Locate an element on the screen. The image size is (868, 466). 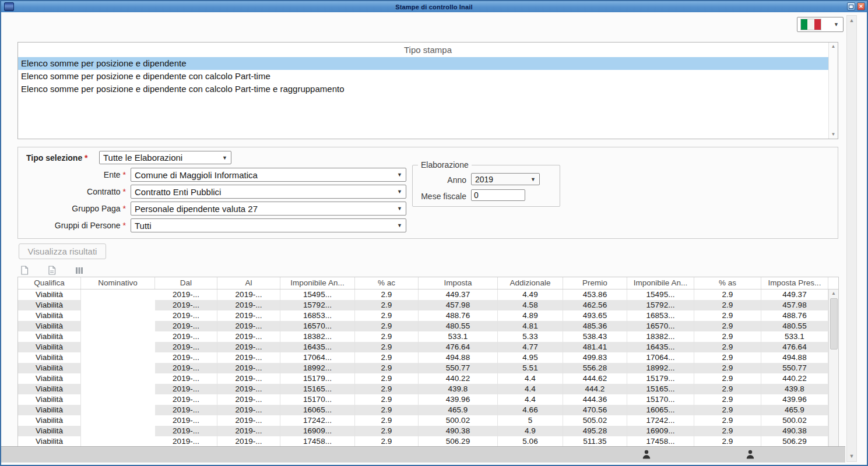
column-header: Premio is located at coordinates (595, 283).